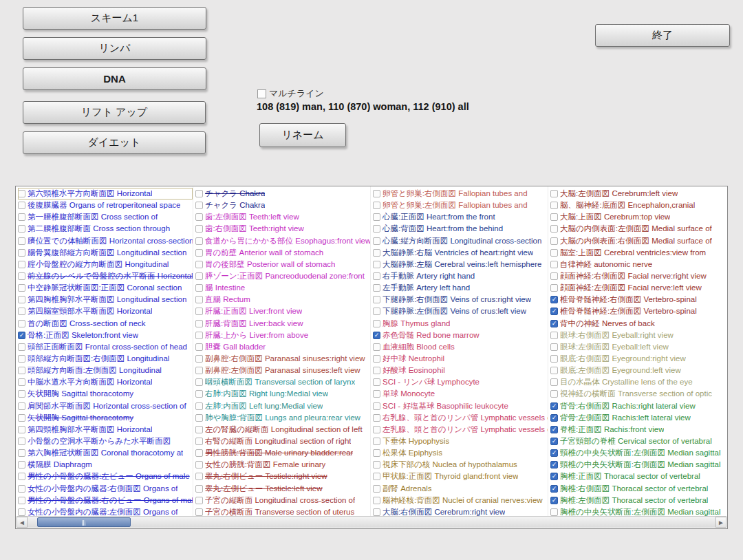 The width and height of the screenshot is (743, 560). What do you see at coordinates (637, 501) in the screenshot?
I see `list-item: ✓胸椎:左側面図 Thoracal sector of vertebral` at bounding box center [637, 501].